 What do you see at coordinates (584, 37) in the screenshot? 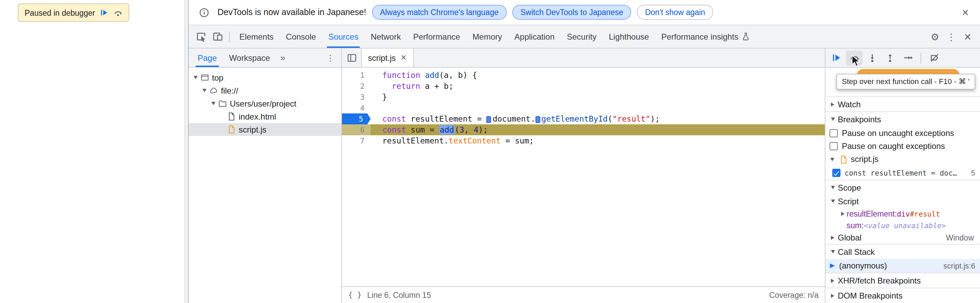
I see `devtools-toolbar: ElementsConsoleSourcesNetworkPerformance…` at bounding box center [584, 37].